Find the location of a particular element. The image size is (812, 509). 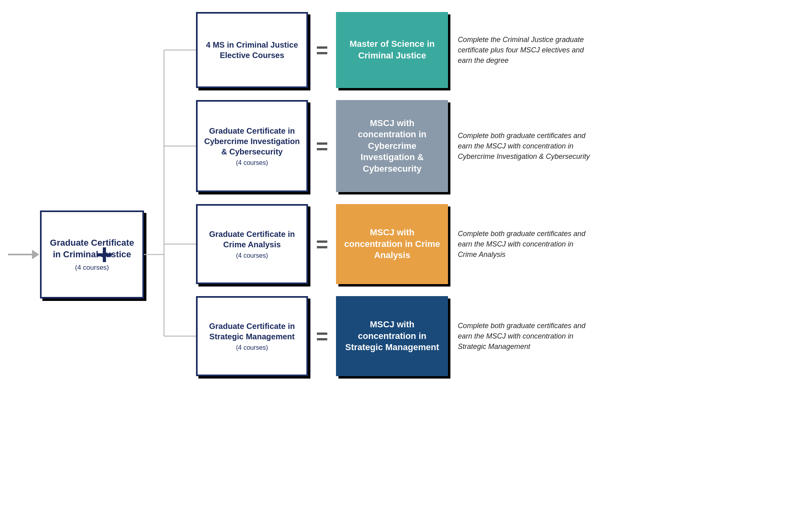

row-1-equals: = is located at coordinates (322, 50).